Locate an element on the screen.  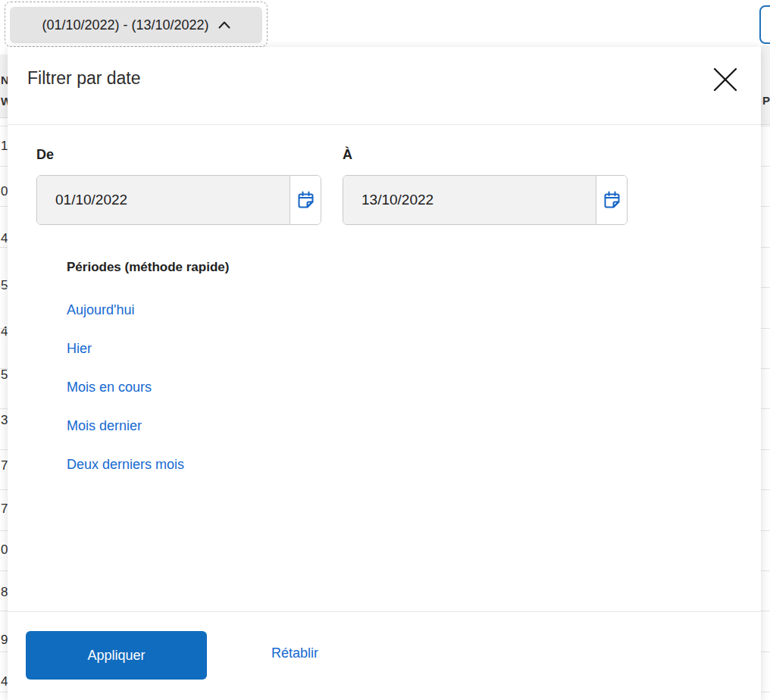
background-column-header-partial: N is located at coordinates (5, 80).